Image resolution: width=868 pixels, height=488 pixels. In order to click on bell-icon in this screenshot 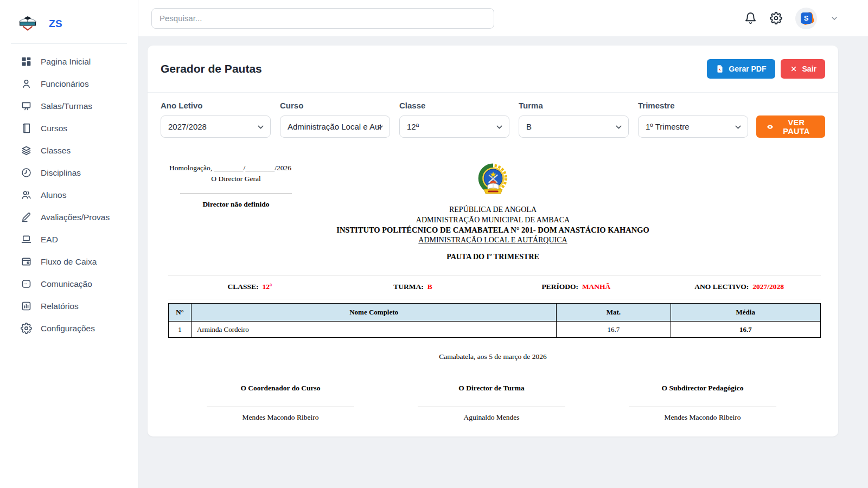, I will do `click(751, 18)`.